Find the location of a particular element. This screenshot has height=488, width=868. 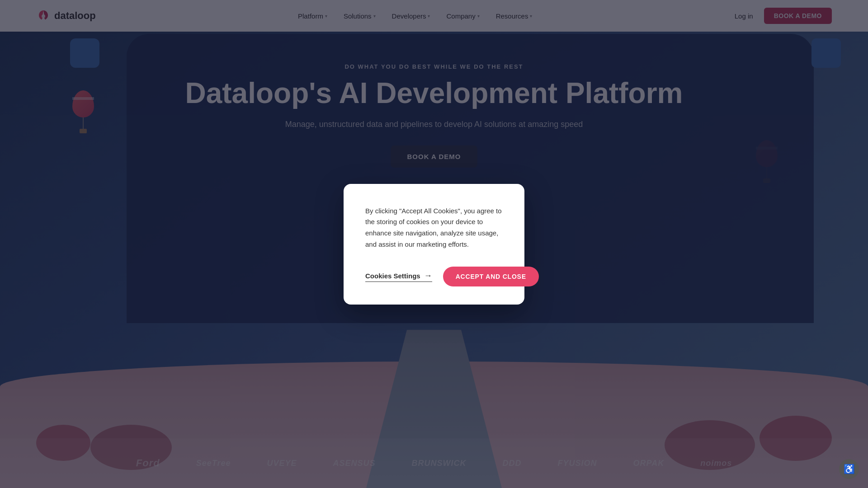

cookie-dialog: By clicking "Accept All Cookies", you ag… is located at coordinates (434, 244).